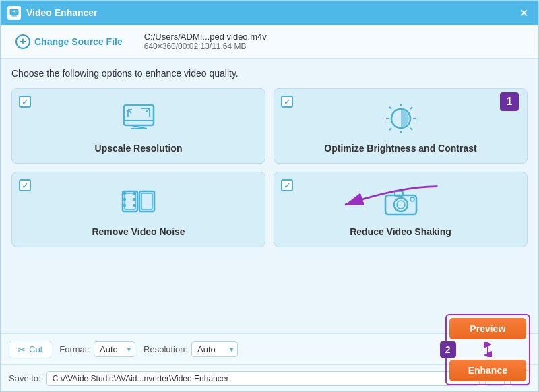 Image resolution: width=539 pixels, height=392 pixels. I want to click on file-path: C:/Users/ADMI...ped video.m4v, so click(205, 36).